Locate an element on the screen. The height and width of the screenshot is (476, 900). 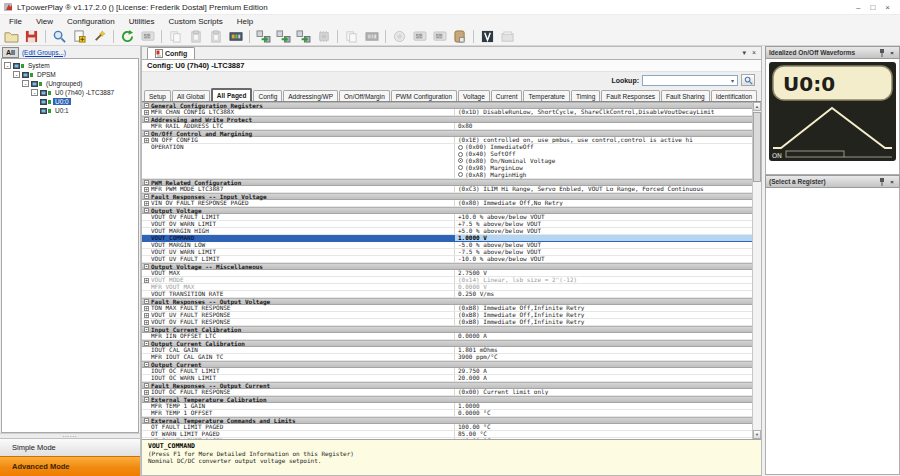
register-value: 0.0000 V is located at coordinates (604, 287).